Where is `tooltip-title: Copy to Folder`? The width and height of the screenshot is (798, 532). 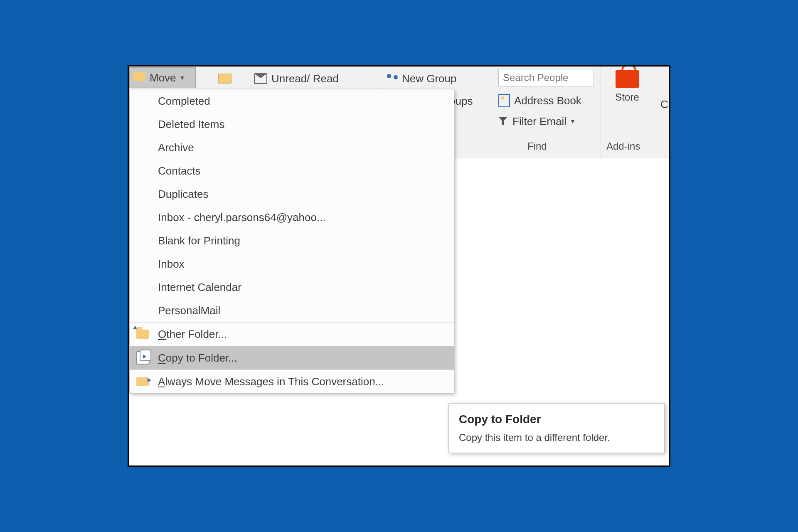
tooltip-title: Copy to Folder is located at coordinates (557, 419).